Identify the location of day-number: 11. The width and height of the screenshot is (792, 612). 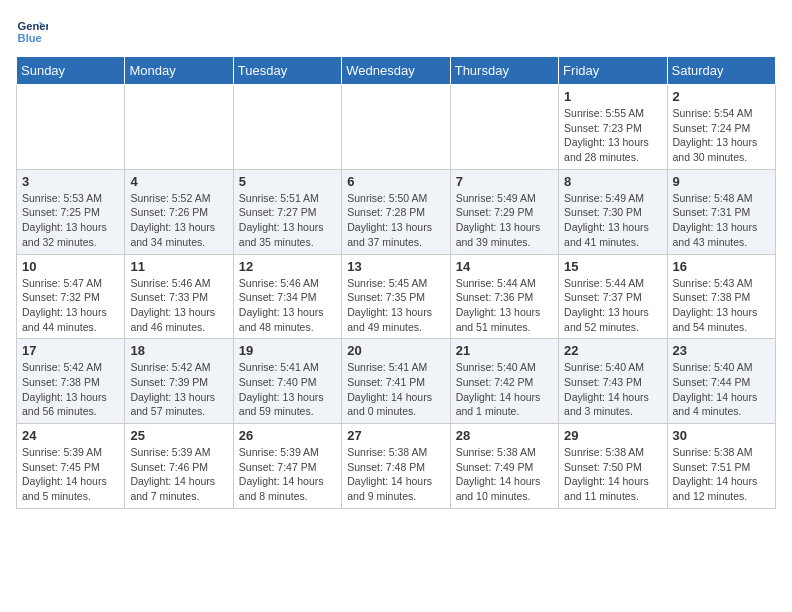
(178, 266).